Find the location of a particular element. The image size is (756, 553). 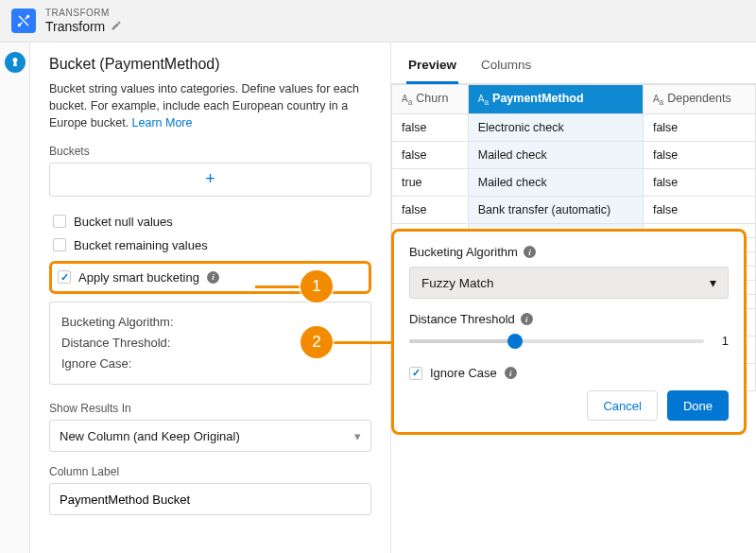

column-label-label: Column Label is located at coordinates (210, 472).